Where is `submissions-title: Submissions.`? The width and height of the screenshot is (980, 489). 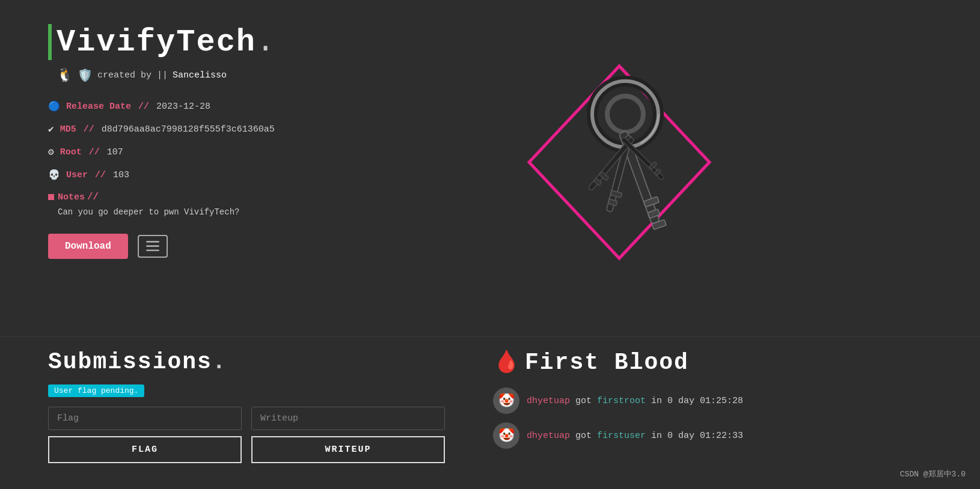
submissions-title: Submissions. is located at coordinates (247, 362).